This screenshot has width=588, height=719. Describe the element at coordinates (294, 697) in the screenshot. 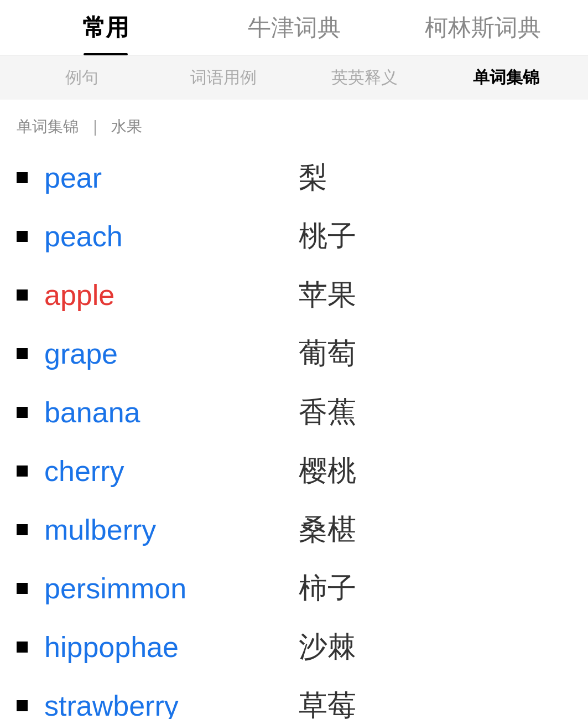

I see `list-item: strawberry草莓` at that location.